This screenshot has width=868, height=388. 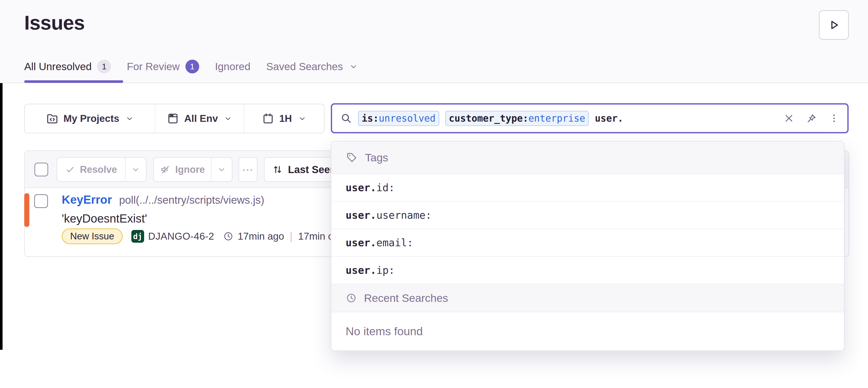 I want to click on dropdown-empty-state: No items found, so click(x=588, y=331).